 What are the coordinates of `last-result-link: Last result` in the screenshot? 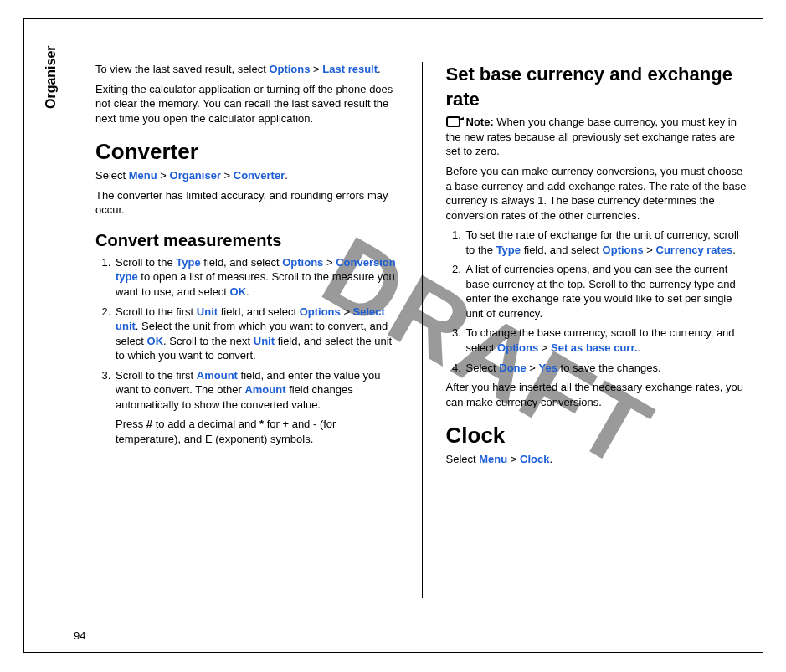 It's located at (350, 69).